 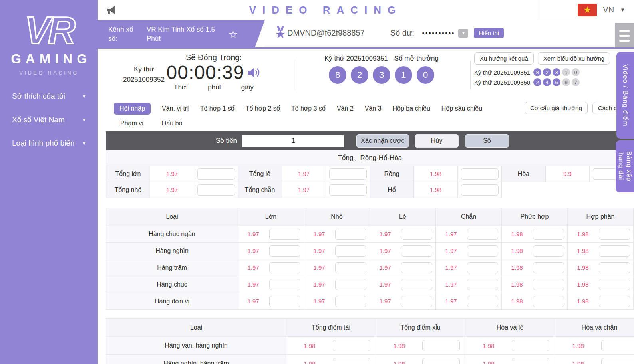 What do you see at coordinates (373, 109) in the screenshot?
I see `tab-v-n-3: Ván 3` at bounding box center [373, 109].